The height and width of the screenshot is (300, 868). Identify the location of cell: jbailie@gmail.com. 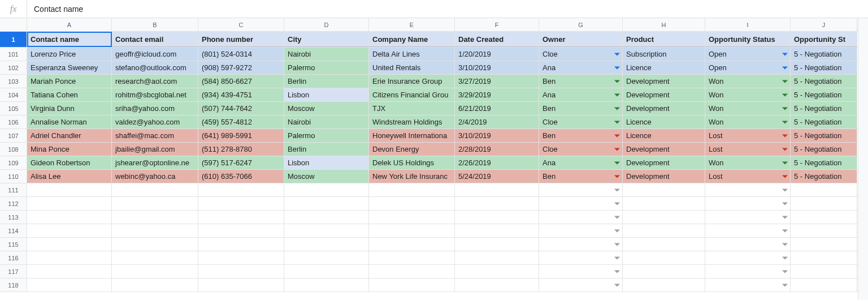
(155, 149).